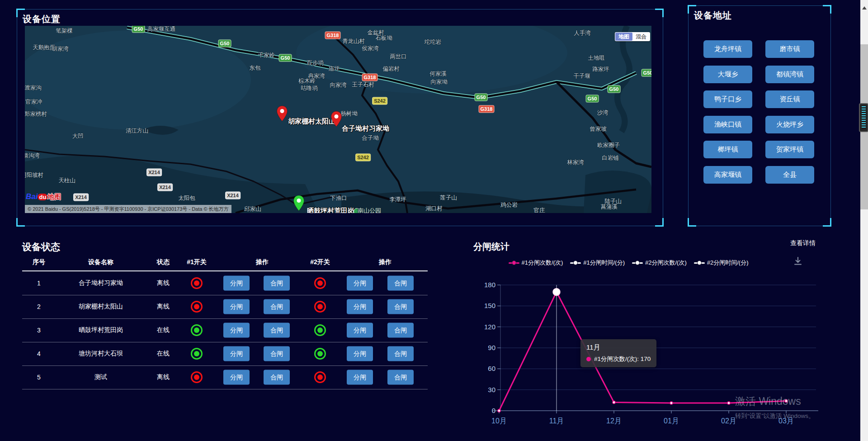  Describe the element at coordinates (39, 262) in the screenshot. I see `table-header-cell: 序号` at that location.